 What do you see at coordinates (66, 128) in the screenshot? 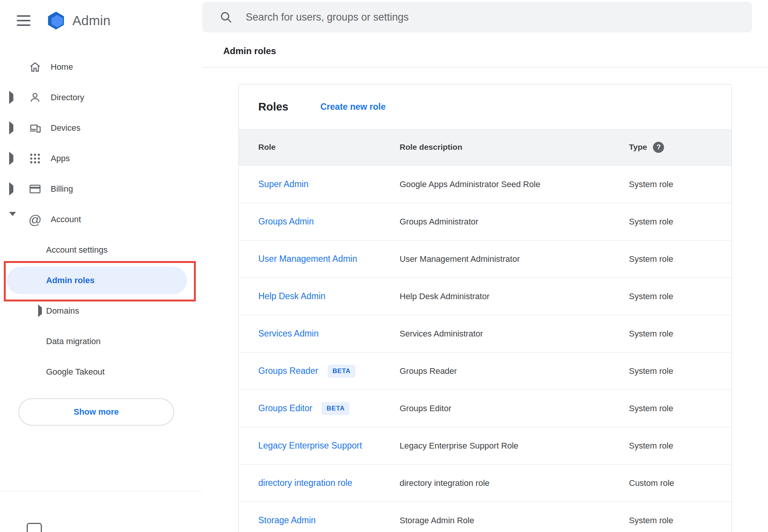
I see `sidebar-item-label: Devices` at bounding box center [66, 128].